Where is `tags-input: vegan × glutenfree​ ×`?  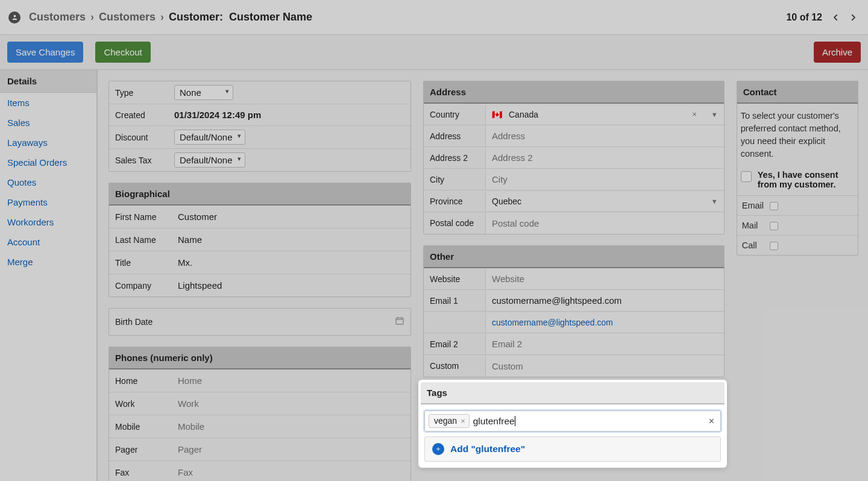
tags-input: vegan × glutenfree​ × is located at coordinates (573, 421).